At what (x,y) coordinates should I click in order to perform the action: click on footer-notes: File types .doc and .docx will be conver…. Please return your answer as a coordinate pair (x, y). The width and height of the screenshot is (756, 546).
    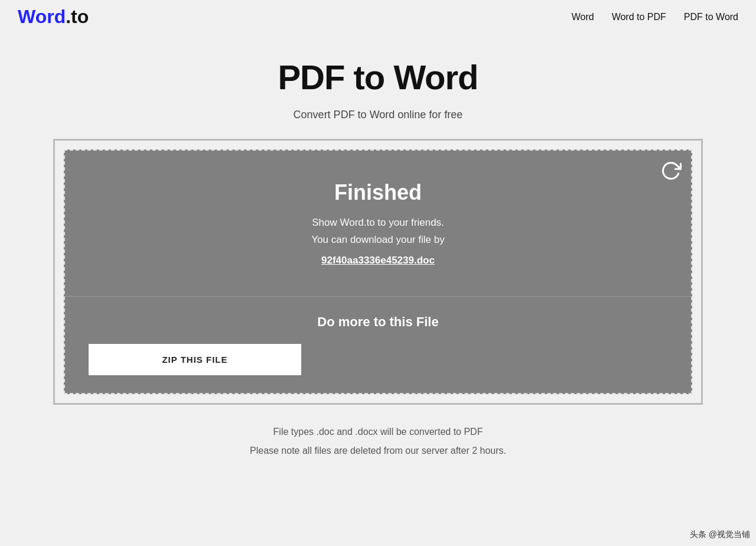
    Looking at the image, I should click on (378, 441).